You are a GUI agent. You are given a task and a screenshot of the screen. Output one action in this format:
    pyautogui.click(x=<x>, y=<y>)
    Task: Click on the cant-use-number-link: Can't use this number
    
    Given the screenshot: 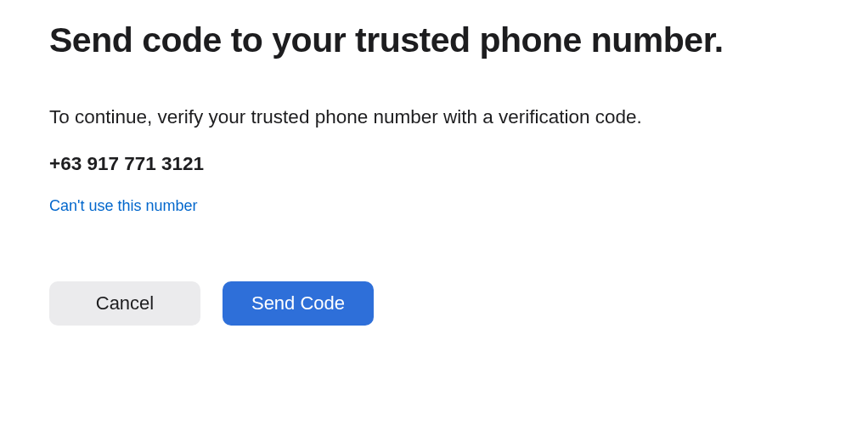 What is the action you would take?
    pyautogui.click(x=124, y=206)
    